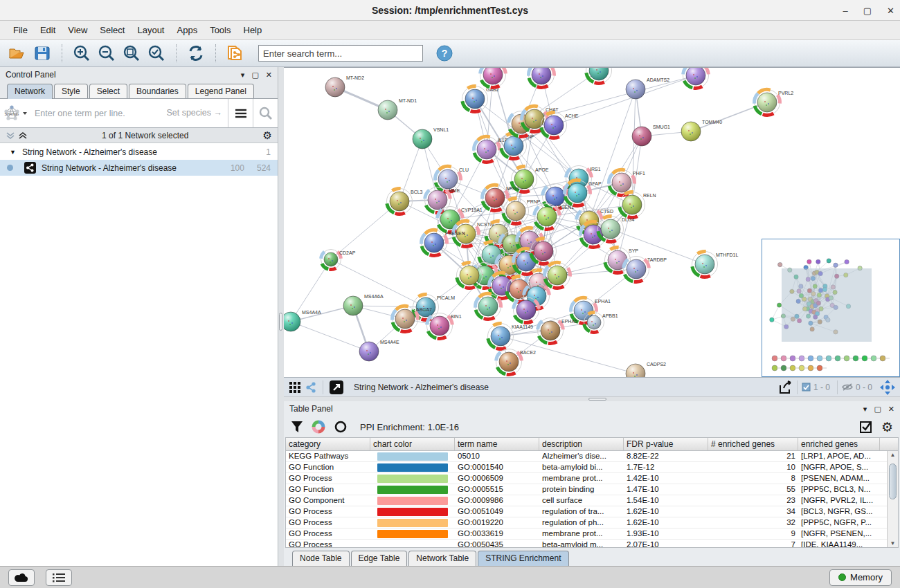 The width and height of the screenshot is (900, 588). What do you see at coordinates (497, 444) in the screenshot?
I see `column-header: term name` at bounding box center [497, 444].